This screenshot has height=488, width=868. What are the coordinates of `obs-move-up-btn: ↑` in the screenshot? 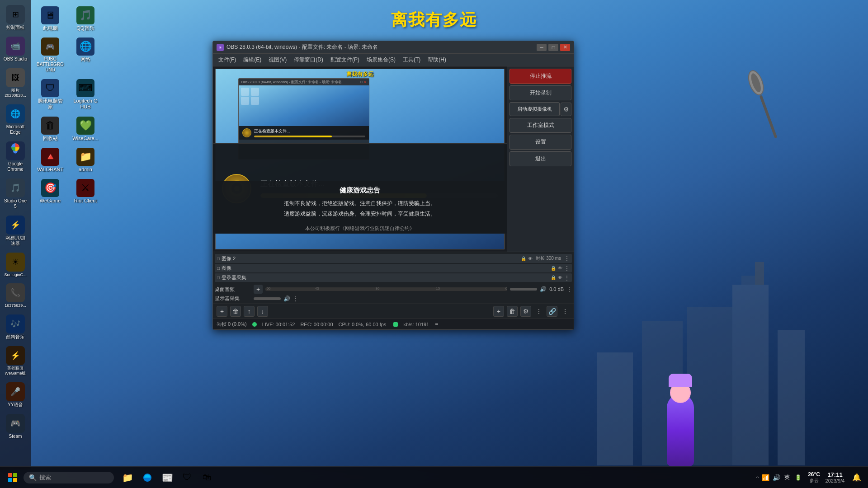 It's located at (249, 311).